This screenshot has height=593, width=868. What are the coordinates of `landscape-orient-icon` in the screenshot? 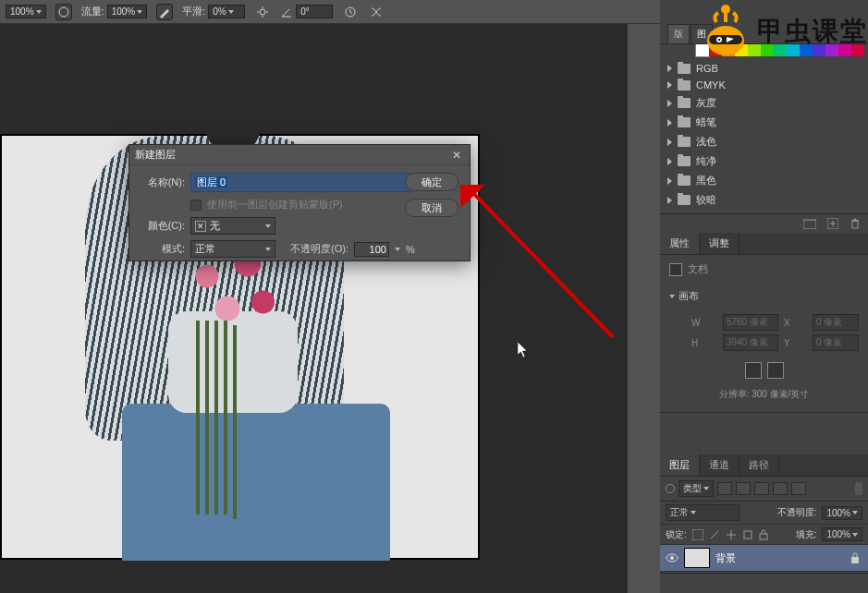 It's located at (776, 370).